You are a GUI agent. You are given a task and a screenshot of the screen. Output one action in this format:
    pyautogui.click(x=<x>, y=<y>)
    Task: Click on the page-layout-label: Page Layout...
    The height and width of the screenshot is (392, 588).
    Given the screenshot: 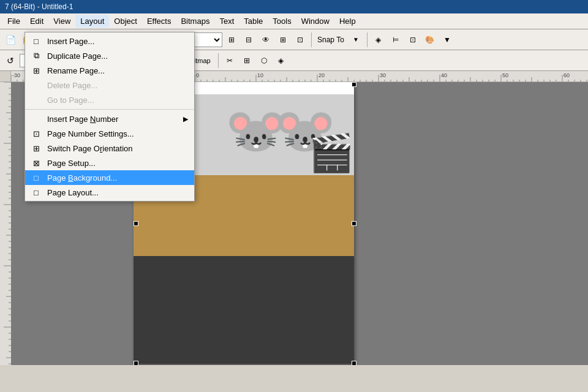 What is the action you would take?
    pyautogui.click(x=73, y=192)
    